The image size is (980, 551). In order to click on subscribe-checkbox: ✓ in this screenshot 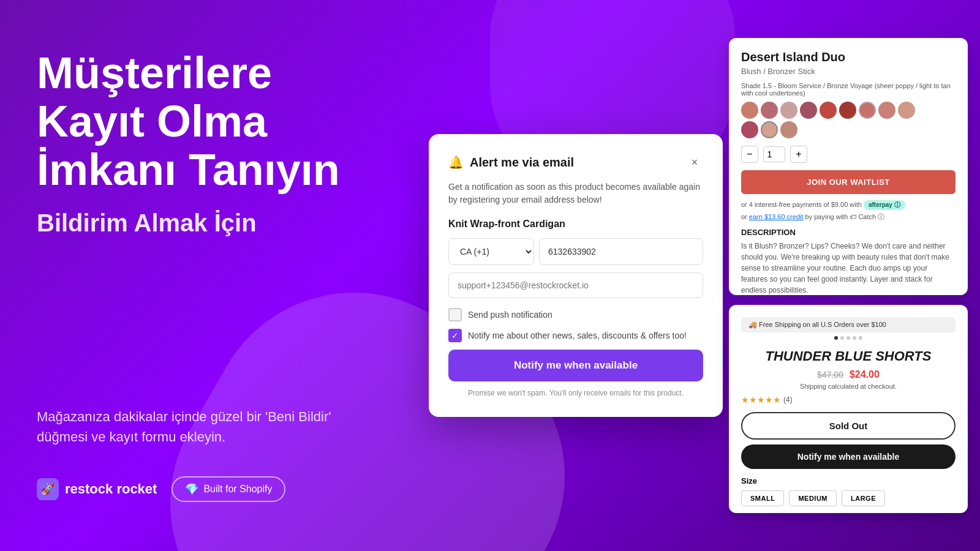, I will do `click(455, 335)`.